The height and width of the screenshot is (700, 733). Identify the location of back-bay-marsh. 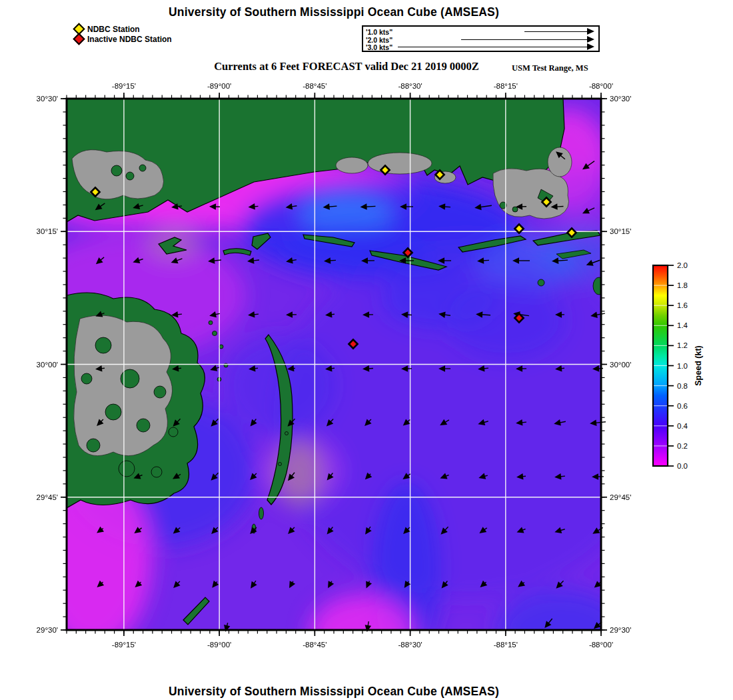
(400, 163).